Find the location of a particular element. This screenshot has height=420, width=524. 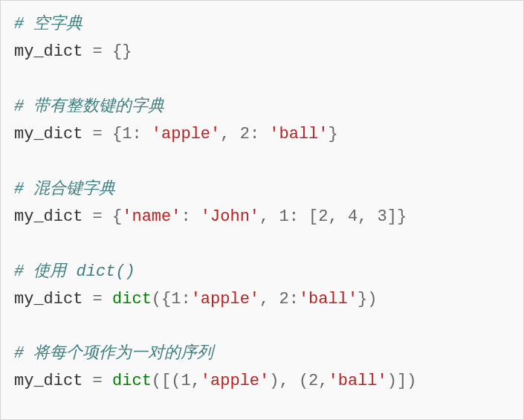

comment-line: # 使用 dict() is located at coordinates (74, 272).